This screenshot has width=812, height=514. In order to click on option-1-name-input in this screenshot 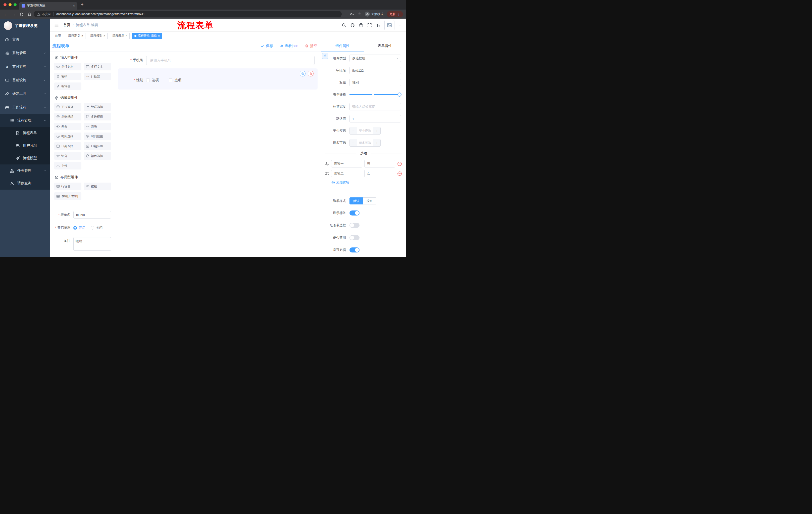, I will do `click(347, 164)`.